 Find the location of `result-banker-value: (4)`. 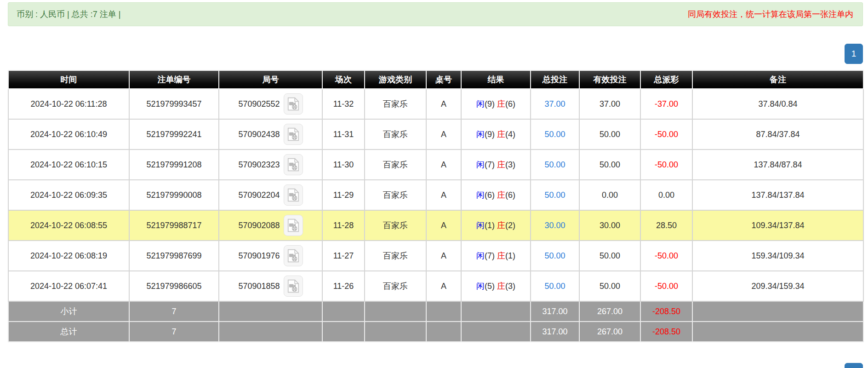

result-banker-value: (4) is located at coordinates (510, 134).